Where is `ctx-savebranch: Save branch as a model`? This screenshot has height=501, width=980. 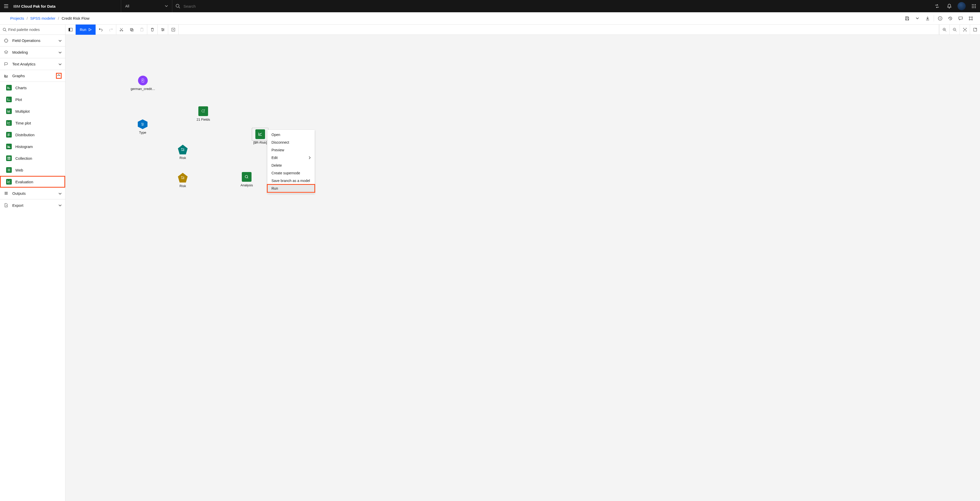 ctx-savebranch: Save branch as a model is located at coordinates (291, 181).